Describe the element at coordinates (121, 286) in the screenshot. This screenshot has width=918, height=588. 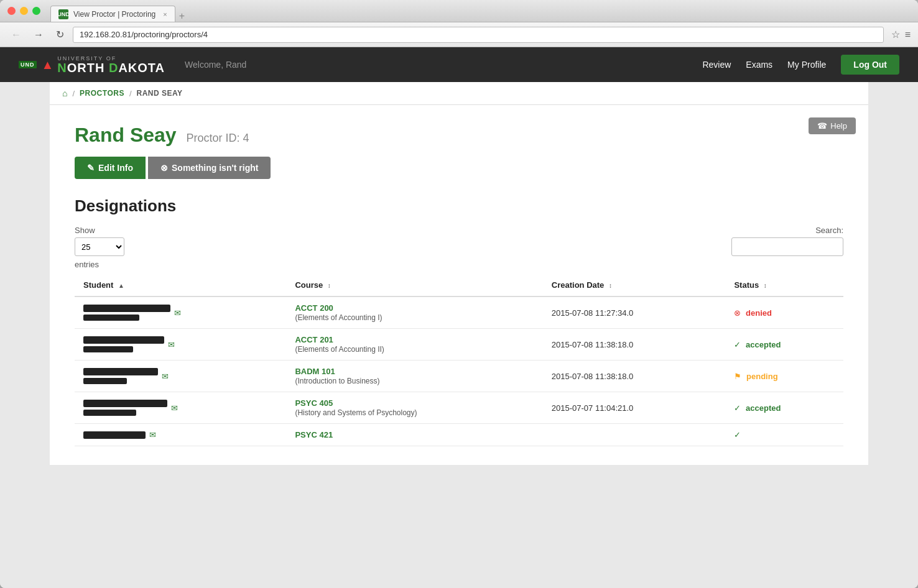
I see `sort-icon-student: ▲` at that location.